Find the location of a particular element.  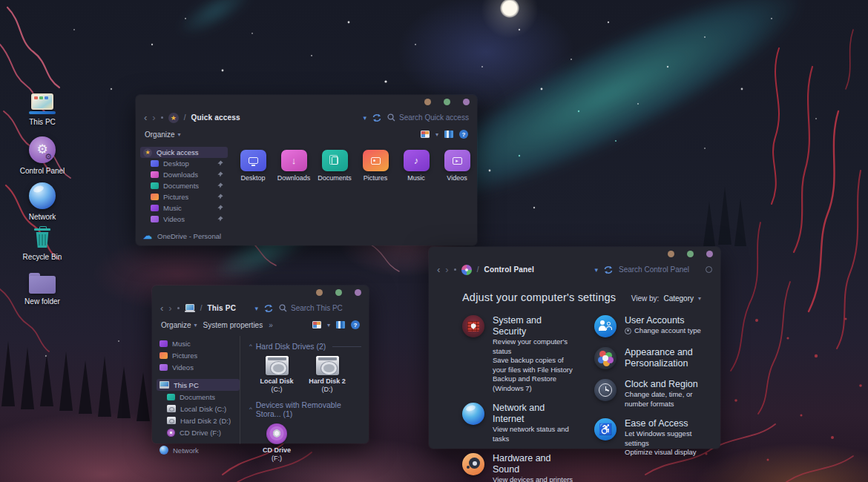

category-link: Optimize visual display is located at coordinates (665, 452).